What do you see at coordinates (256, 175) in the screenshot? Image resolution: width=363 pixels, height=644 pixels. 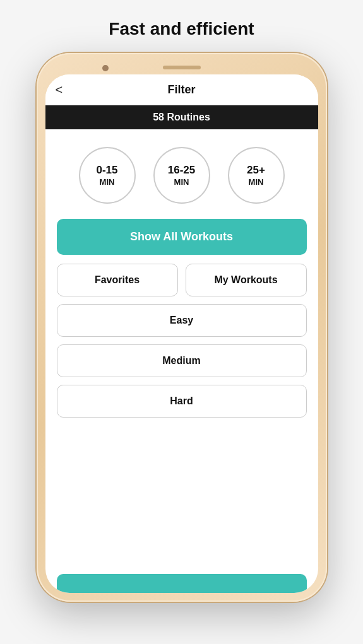 I see `duration-circle-25plus: 25+ MIN` at bounding box center [256, 175].